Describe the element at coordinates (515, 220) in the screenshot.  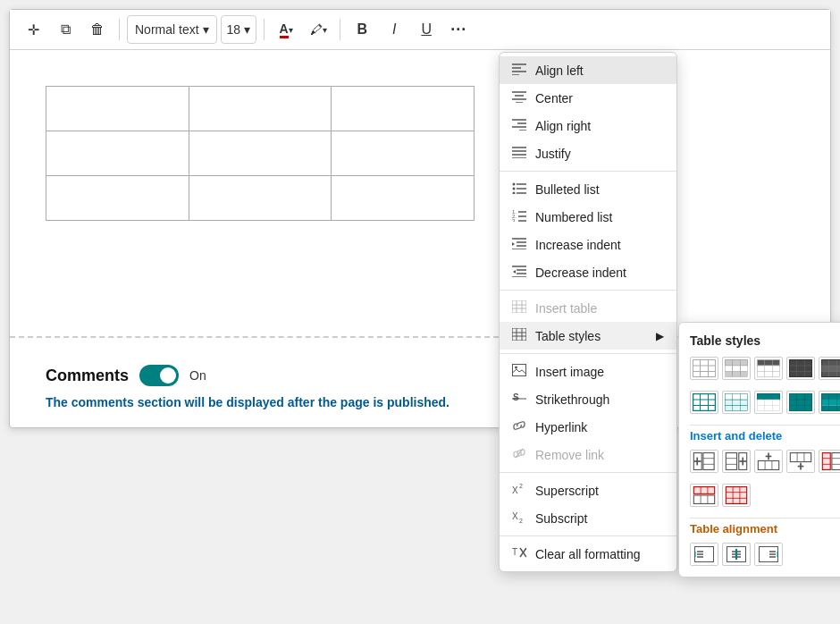
I see `svg-text: 3.` at that location.